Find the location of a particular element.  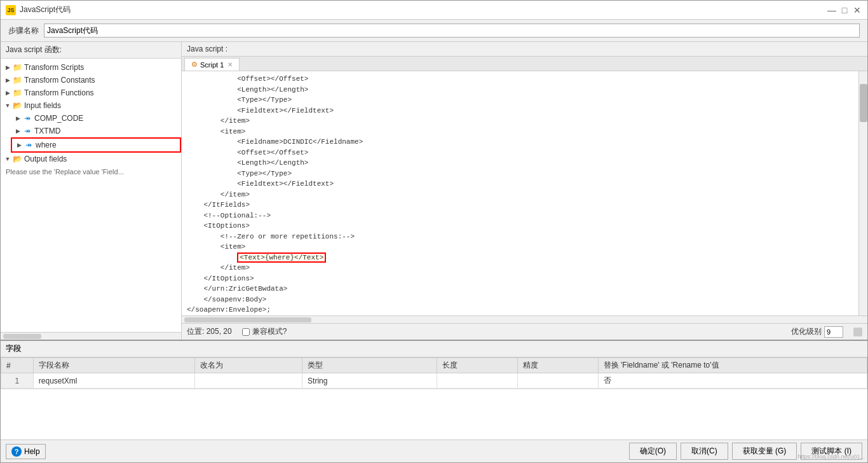

status-bar: 位置: 205, 20 兼容模式? 优化级别 is located at coordinates (525, 331).